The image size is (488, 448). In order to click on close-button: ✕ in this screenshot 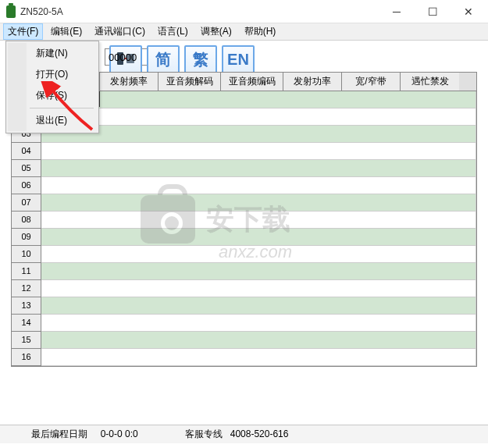, I will do `click(468, 12)`.